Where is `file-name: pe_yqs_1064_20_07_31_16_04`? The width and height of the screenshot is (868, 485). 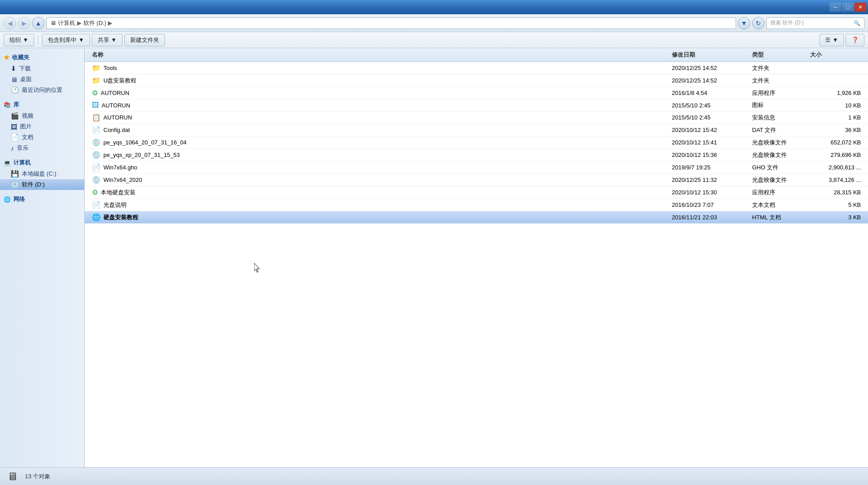
file-name: pe_yqs_1064_20_07_31_16_04 is located at coordinates (145, 143).